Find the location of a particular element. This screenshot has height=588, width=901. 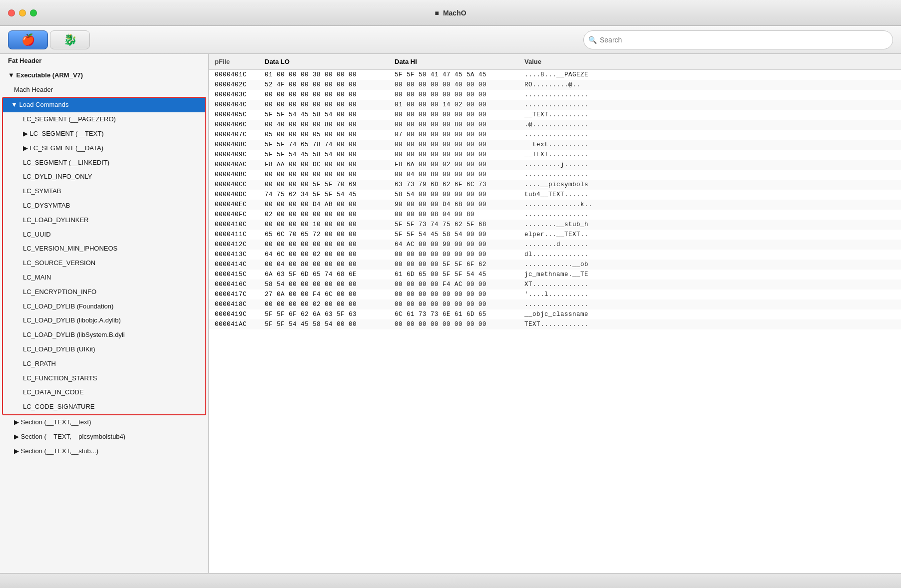

table-row: 0000407C 05 00 00 00 05 00 00 00 07 00 0… is located at coordinates (555, 135).